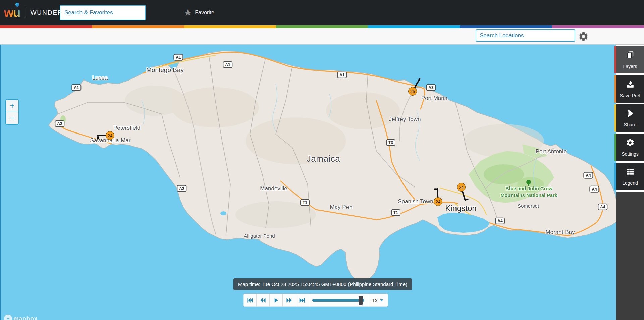 Image resolution: width=644 pixels, height=320 pixels. I want to click on station-temperature-value: 25, so click(413, 91).